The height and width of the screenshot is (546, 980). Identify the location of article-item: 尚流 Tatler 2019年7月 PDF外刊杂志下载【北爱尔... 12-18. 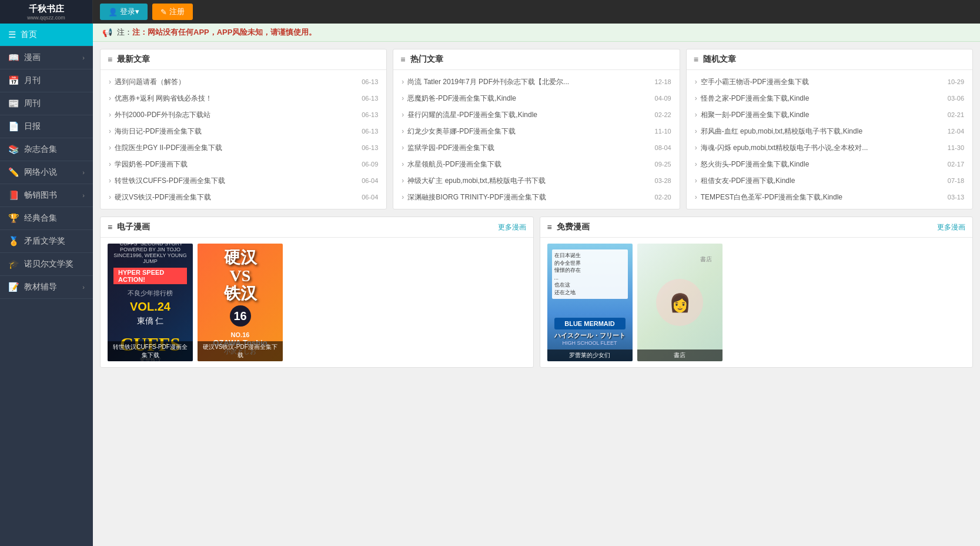
(536, 82).